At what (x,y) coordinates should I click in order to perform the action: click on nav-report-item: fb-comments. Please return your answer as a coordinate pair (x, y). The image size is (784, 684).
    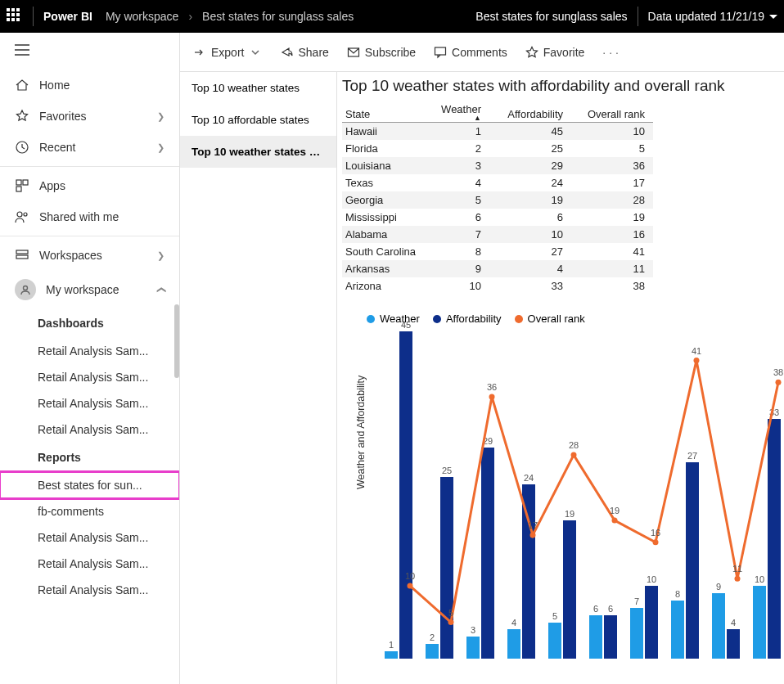
    Looking at the image, I should click on (90, 511).